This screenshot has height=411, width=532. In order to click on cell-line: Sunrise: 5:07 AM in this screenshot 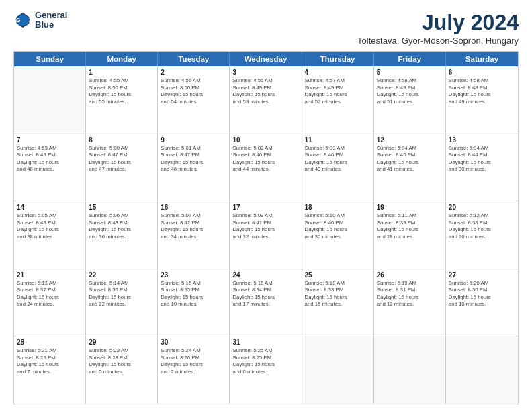, I will do `click(193, 216)`.